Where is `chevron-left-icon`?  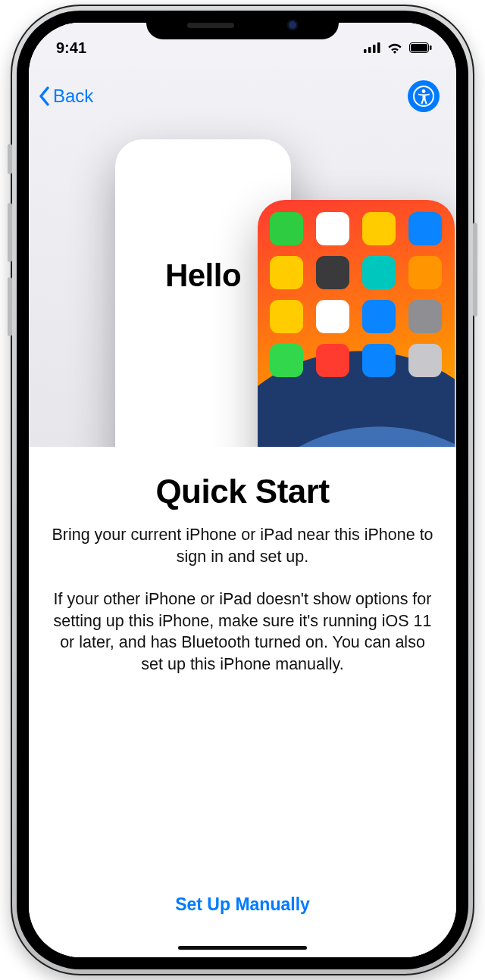
chevron-left-icon is located at coordinates (45, 96).